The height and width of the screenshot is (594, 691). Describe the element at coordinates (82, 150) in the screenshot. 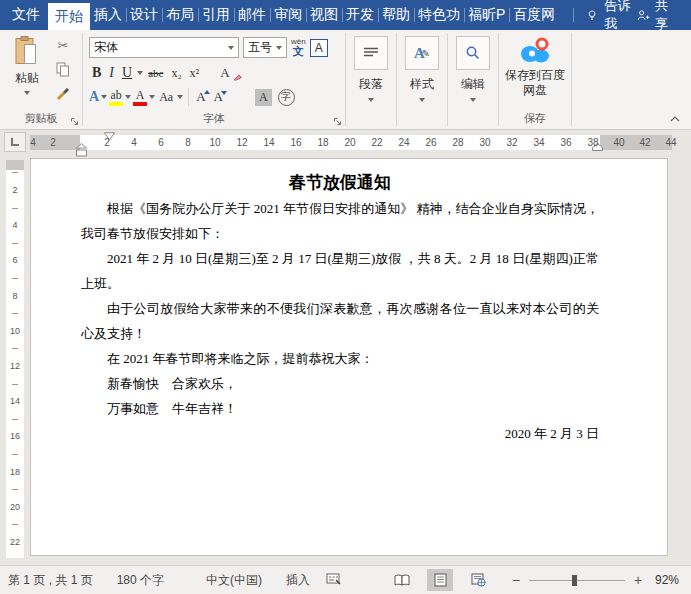

I see `left-indent-marker` at that location.